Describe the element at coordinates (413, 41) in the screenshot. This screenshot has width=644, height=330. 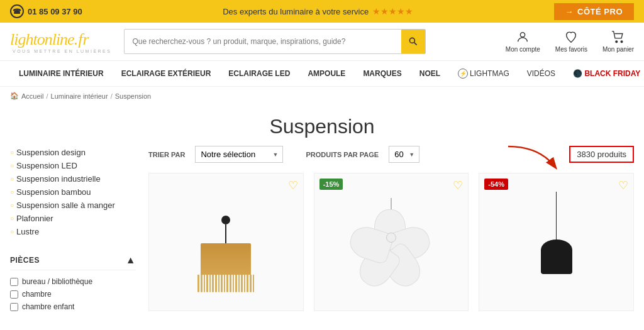
I see `search-icon` at that location.